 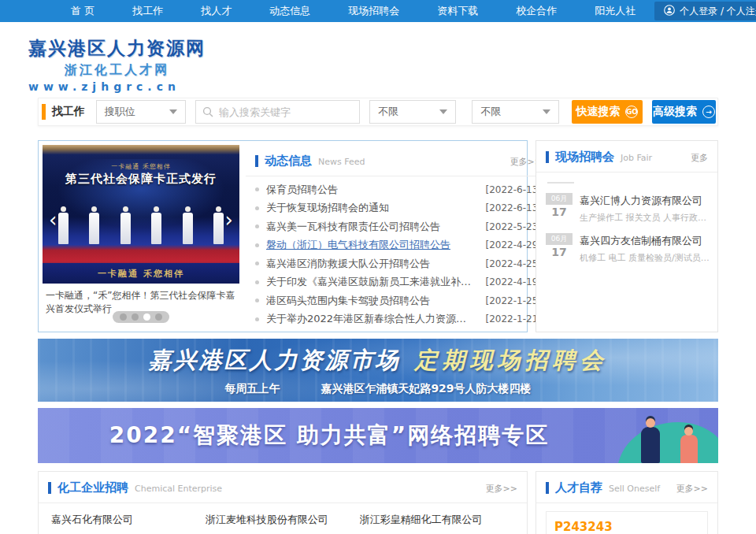 I want to click on banner2-title: 2022“智聚港区 助力共富”网络招聘专区, so click(x=329, y=436).